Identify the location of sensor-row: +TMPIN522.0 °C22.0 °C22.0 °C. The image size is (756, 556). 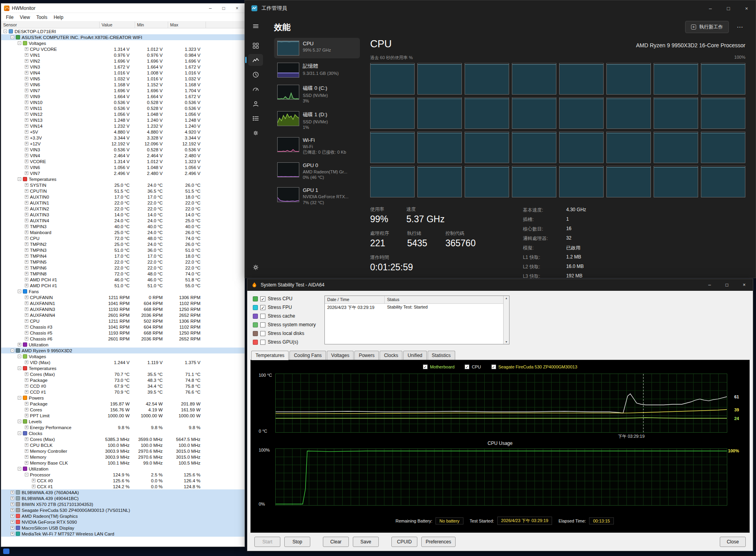
(123, 262).